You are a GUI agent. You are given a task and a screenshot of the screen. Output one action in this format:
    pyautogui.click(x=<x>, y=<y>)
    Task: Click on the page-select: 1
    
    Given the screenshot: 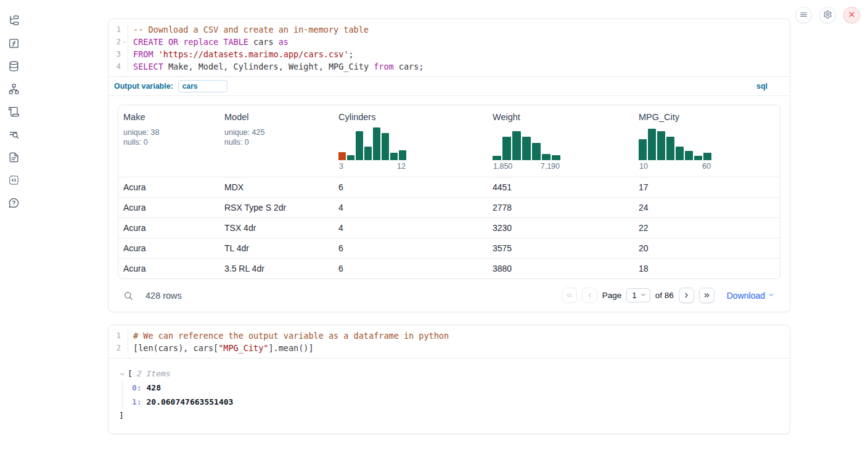 What is the action you would take?
    pyautogui.click(x=639, y=296)
    